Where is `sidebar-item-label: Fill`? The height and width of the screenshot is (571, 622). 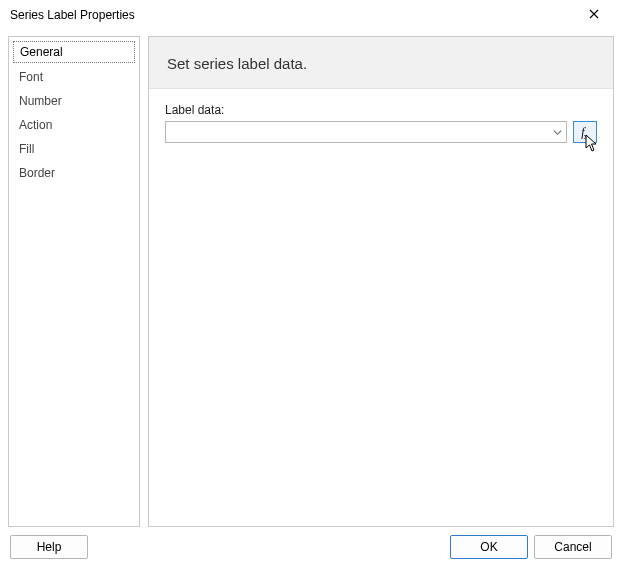 sidebar-item-label: Fill is located at coordinates (26, 149).